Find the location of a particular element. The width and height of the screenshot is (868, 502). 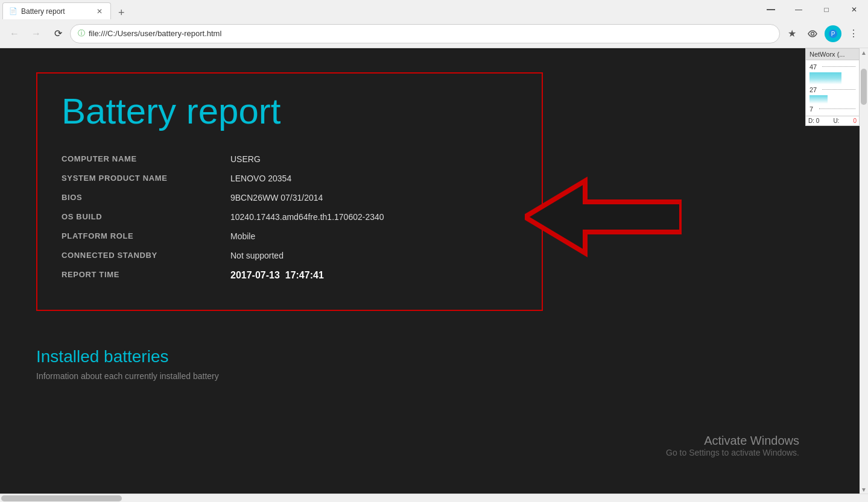

networx-upload-val: 0 is located at coordinates (855, 121).